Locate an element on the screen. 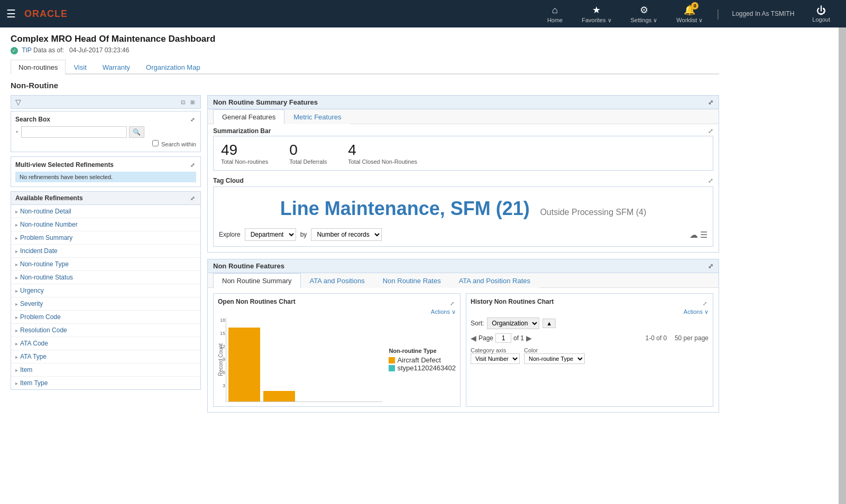  refinement-item: ▸ Item is located at coordinates (106, 370).